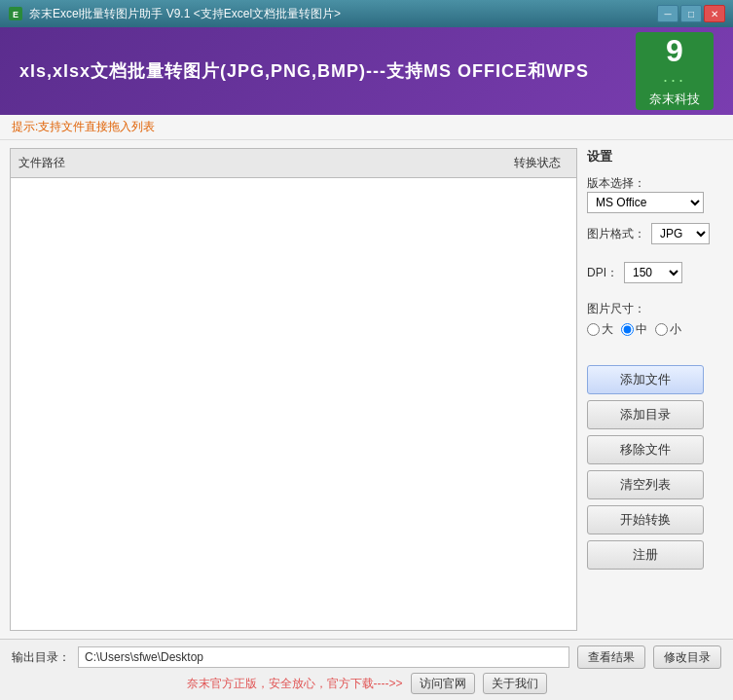  Describe the element at coordinates (687, 657) in the screenshot. I see `modify-dir-button: 修改目录` at that location.